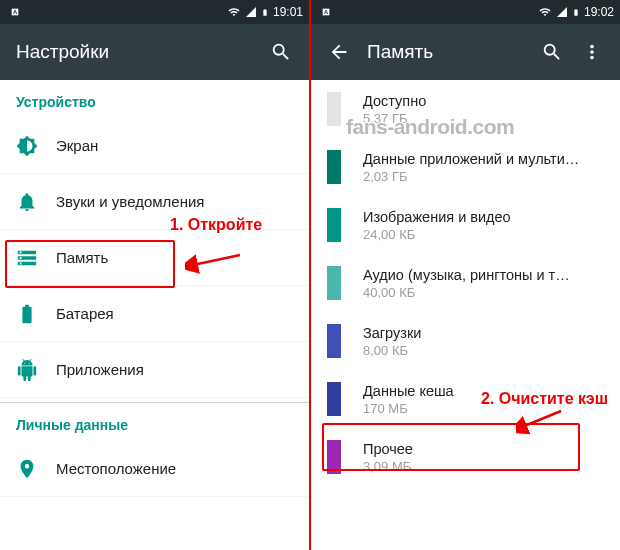 The image size is (620, 550). I want to click on storage-item-downloads: Загрузки 8,00 КБ, so click(466, 341).